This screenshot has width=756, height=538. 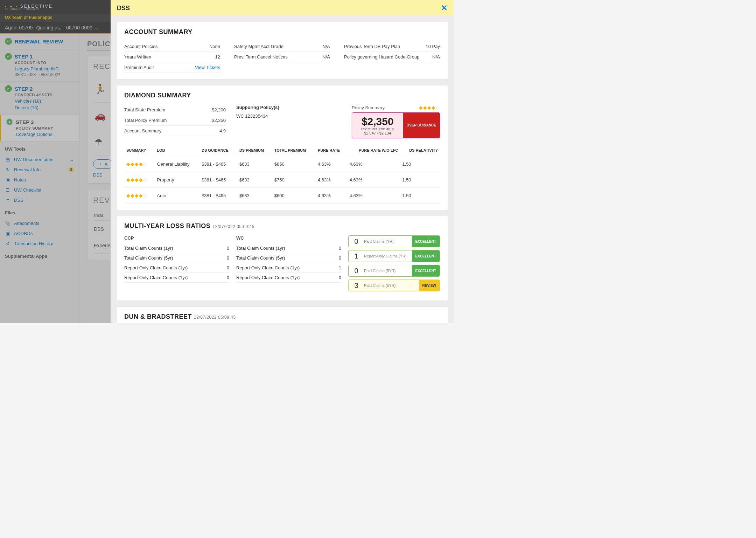 I want to click on premium-box: $2,350 ACCOUNT PREMIUM $2,047 - $2,134 O…, so click(x=396, y=125).